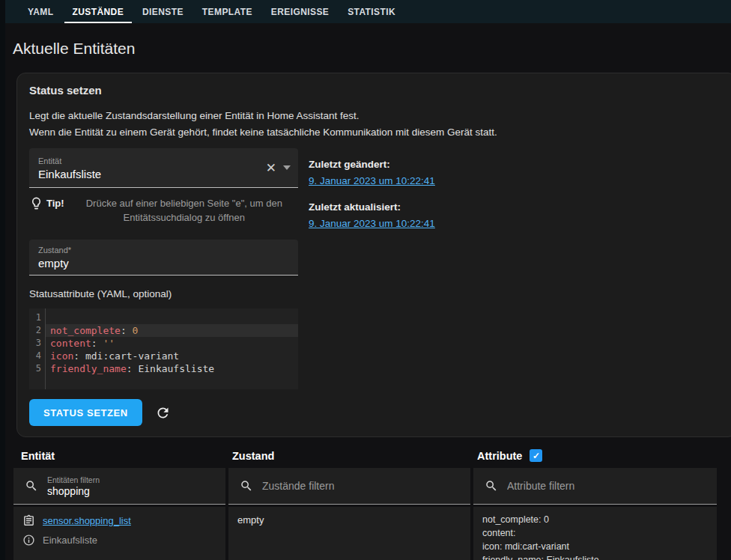 This screenshot has height=560, width=731. What do you see at coordinates (172, 317) in the screenshot?
I see `code-line` at bounding box center [172, 317].